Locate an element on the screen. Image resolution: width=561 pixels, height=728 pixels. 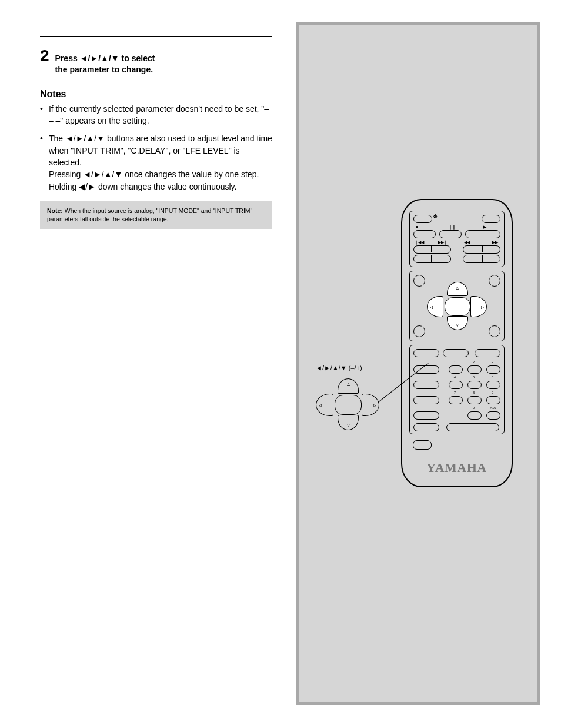
stop-button is located at coordinates (425, 234).